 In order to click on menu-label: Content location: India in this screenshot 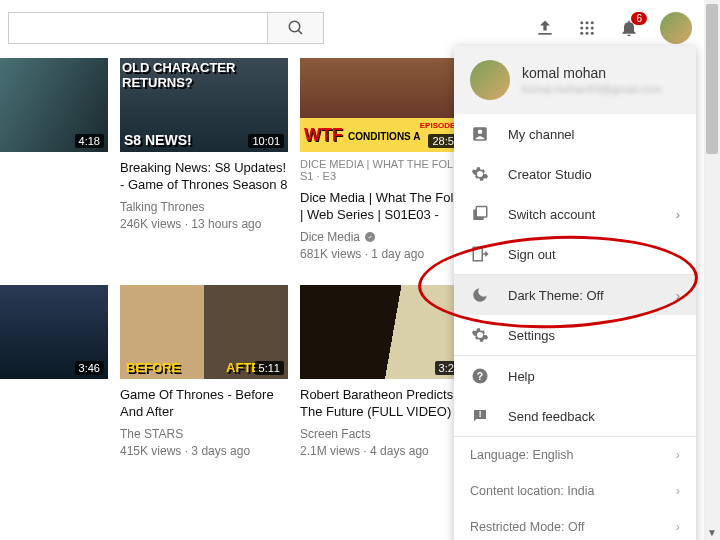, I will do `click(573, 491)`.